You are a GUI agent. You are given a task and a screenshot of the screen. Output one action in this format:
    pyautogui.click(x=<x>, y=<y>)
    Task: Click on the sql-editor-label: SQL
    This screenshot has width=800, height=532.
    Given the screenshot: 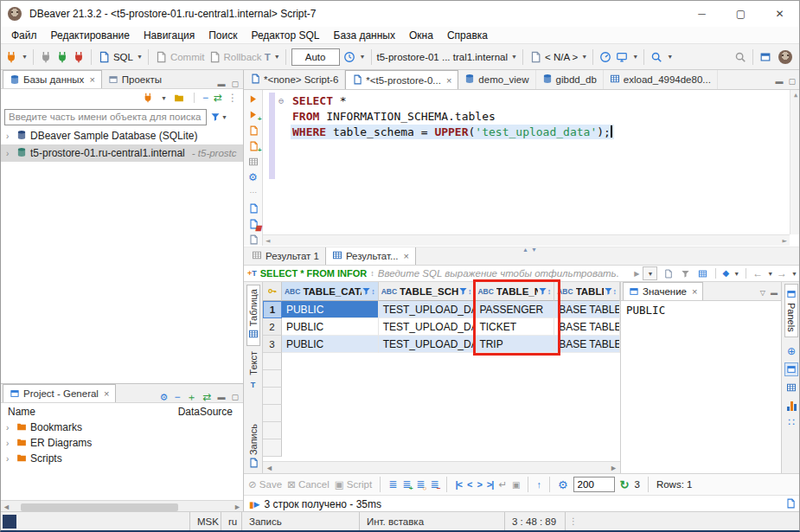 What is the action you would take?
    pyautogui.click(x=123, y=57)
    